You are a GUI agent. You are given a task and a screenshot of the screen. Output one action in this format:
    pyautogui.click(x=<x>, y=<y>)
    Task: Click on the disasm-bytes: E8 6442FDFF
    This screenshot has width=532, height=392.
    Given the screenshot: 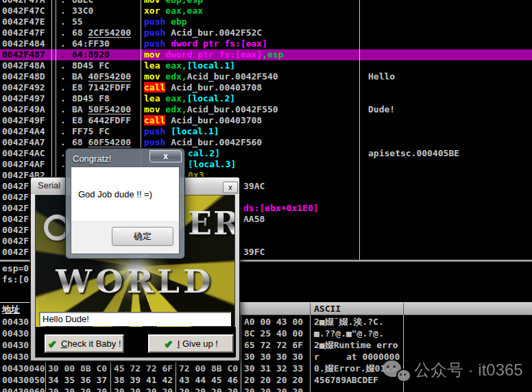 What is the action you would take?
    pyautogui.click(x=101, y=121)
    